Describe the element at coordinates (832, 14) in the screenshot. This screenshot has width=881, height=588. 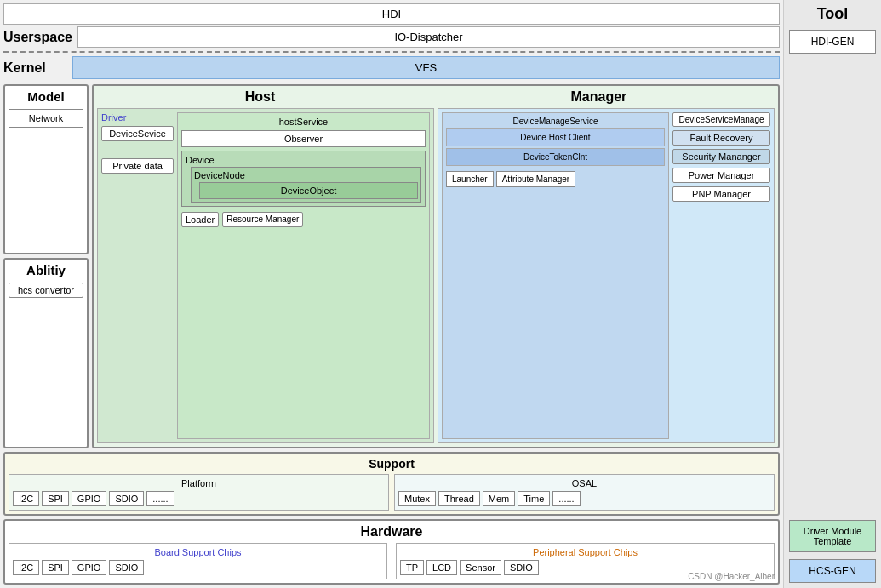
I see `tool-title: Tool` at that location.